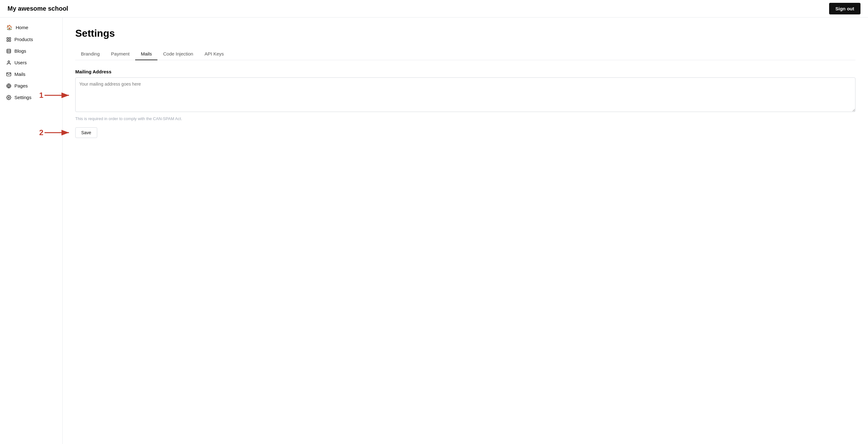 The width and height of the screenshot is (868, 444). I want to click on sidebar-label-settings: Settings, so click(23, 97).